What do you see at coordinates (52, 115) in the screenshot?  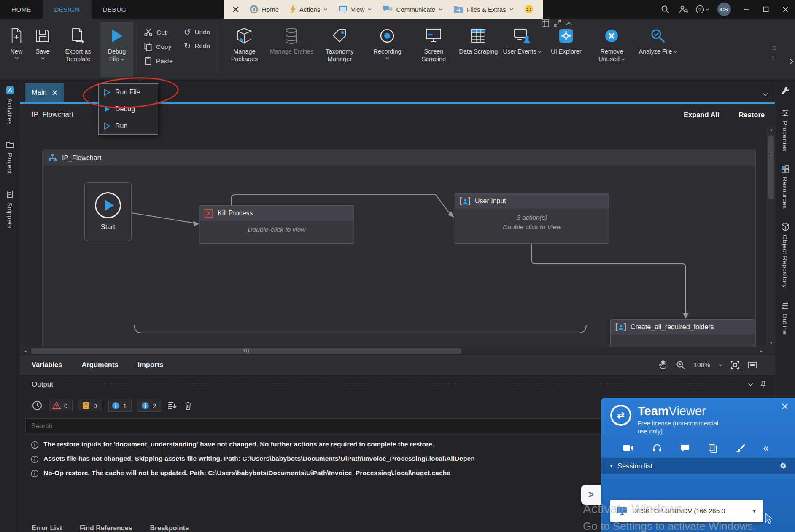 I see `breadcrumb: IP_Flowchart` at bounding box center [52, 115].